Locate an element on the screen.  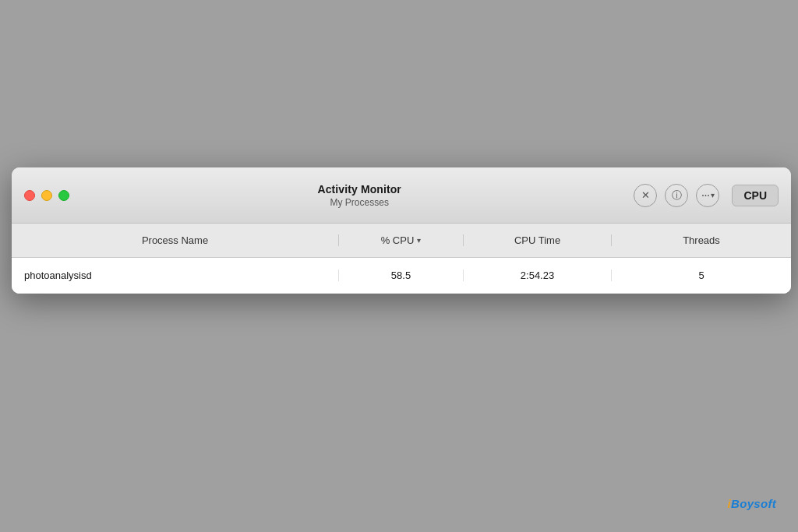
traffic-lights is located at coordinates (47, 196).